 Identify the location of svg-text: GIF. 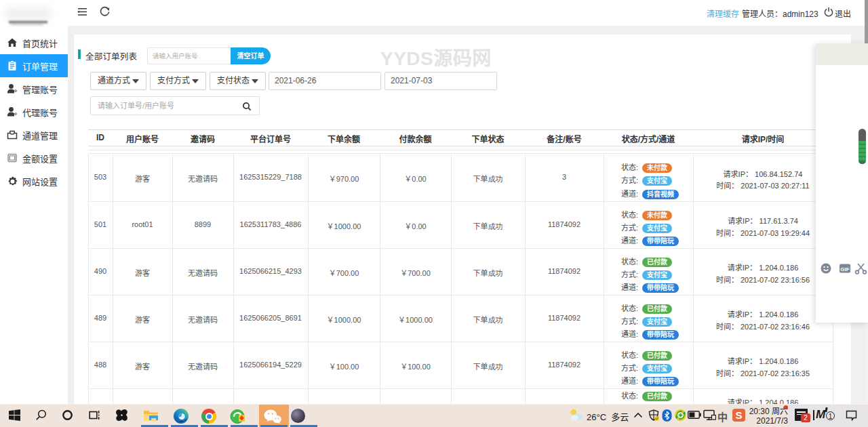
(845, 270).